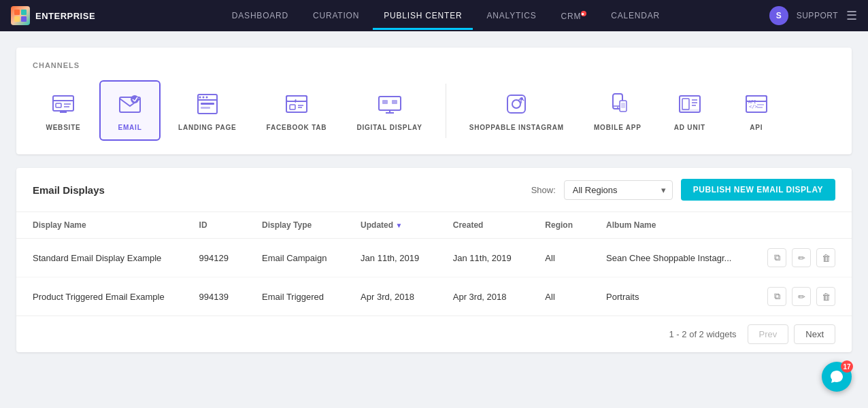 This screenshot has height=408, width=868. I want to click on channel-mobile-app: MOBILE APP, so click(618, 110).